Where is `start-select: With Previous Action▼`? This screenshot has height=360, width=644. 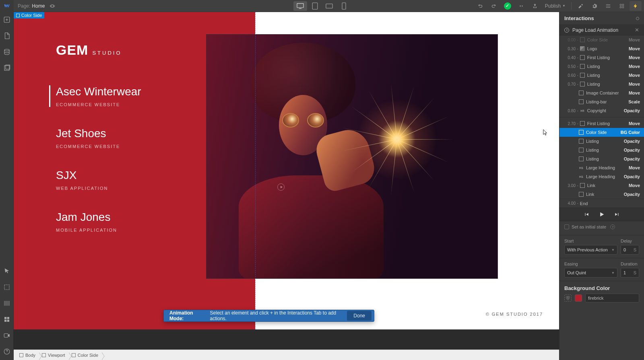
start-select: With Previous Action▼ is located at coordinates (591, 250).